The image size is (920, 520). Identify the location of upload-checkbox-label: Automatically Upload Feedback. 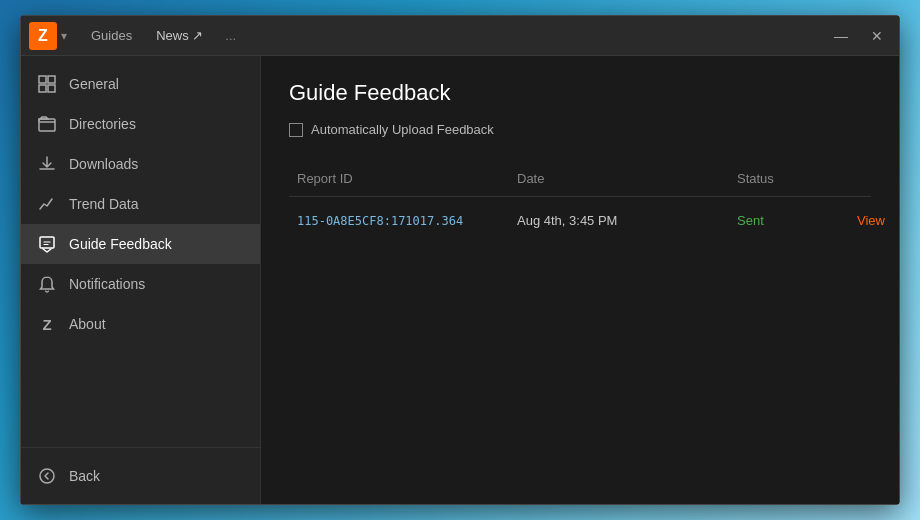
(402, 130).